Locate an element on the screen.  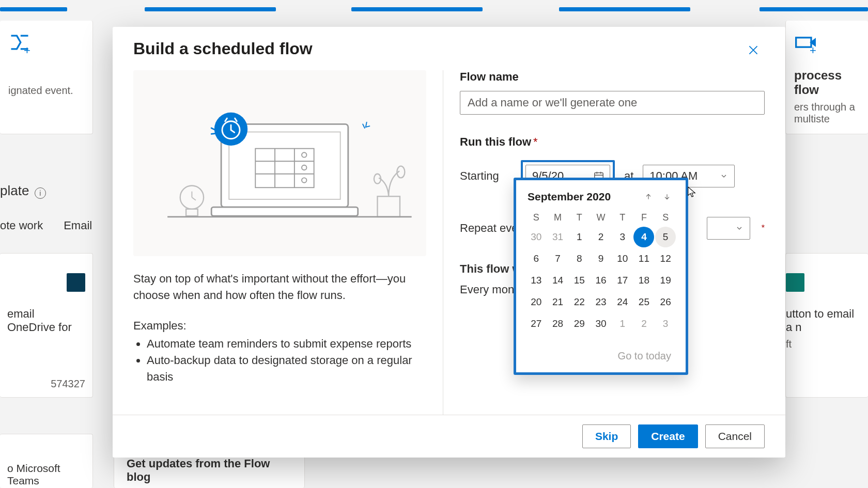
date-picker-day: 21 is located at coordinates (558, 302).